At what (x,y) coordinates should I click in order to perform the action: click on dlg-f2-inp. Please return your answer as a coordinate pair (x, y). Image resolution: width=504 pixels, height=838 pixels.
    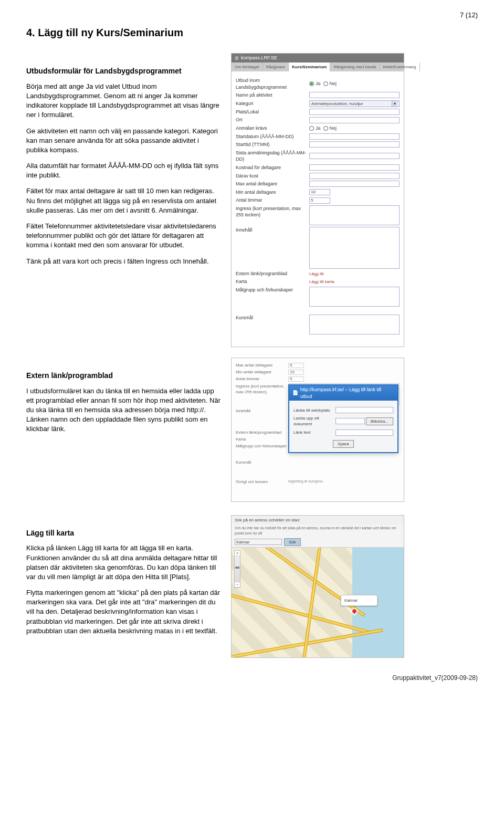
    Looking at the image, I should click on (350, 421).